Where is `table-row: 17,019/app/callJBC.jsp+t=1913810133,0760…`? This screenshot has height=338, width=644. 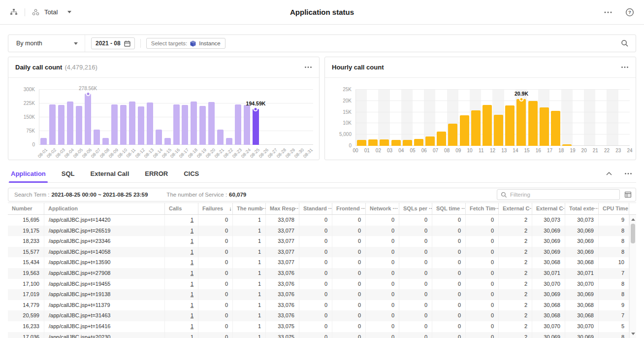
table-row: 17,019/app/callJBC.jsp+t=1913810133,0760… is located at coordinates (322, 295).